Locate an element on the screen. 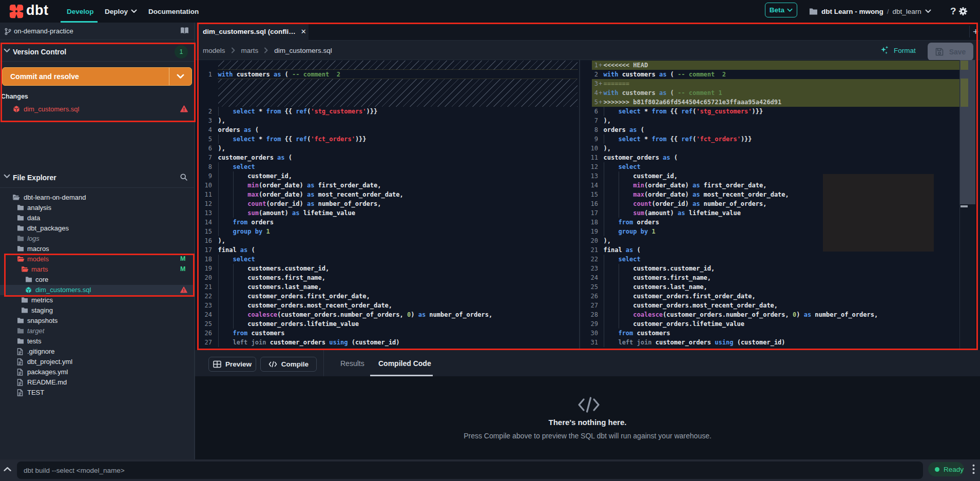 Image resolution: width=980 pixels, height=481 pixels. diff-sash is located at coordinates (580, 205).